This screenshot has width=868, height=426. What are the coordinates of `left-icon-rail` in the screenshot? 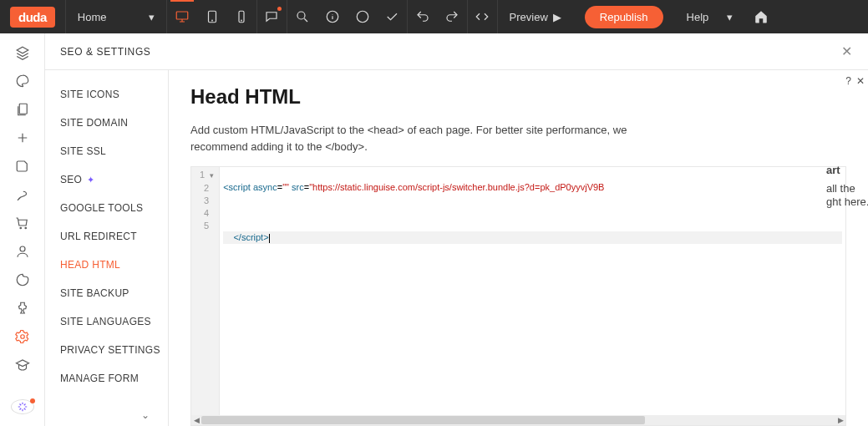 It's located at (23, 230).